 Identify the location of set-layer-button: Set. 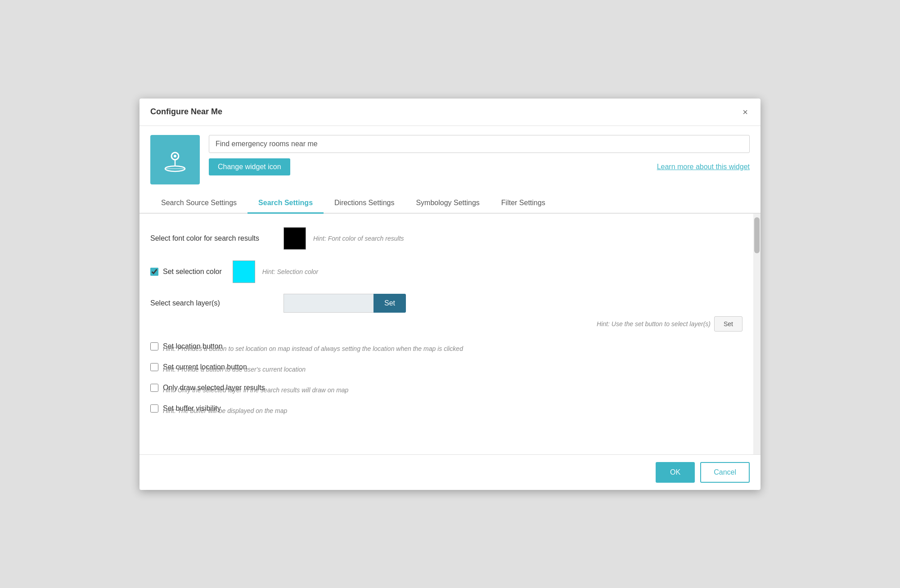
(390, 303).